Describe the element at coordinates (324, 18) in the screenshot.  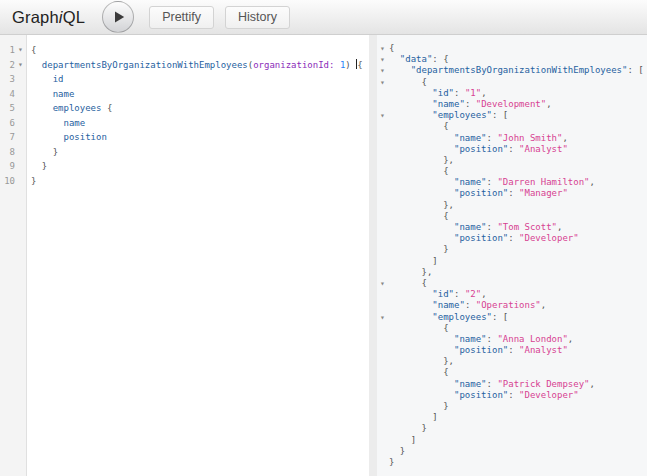
I see `toolbar: GraphiQL Prettify History` at that location.